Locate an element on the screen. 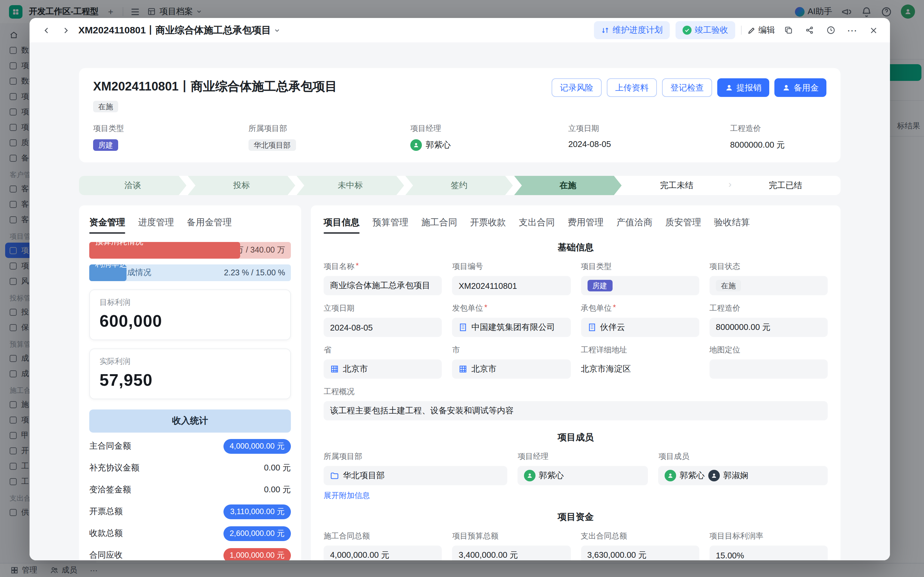  modal-title-dropdown: XM2024110801丨商业综合体施工总承包项目 is located at coordinates (179, 30).